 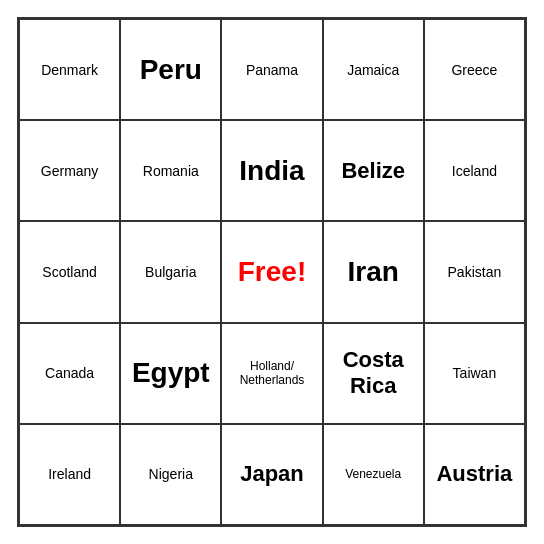 What do you see at coordinates (170, 272) in the screenshot?
I see `bingo-cell-11: Bulgaria` at bounding box center [170, 272].